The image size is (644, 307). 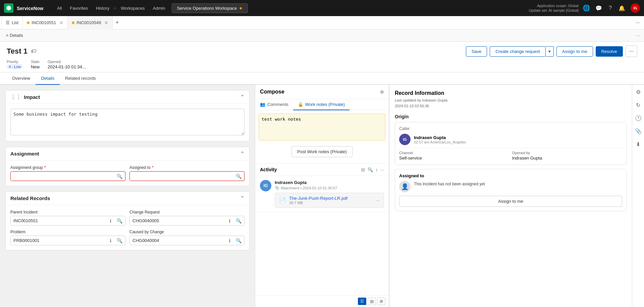 What do you see at coordinates (119, 176) in the screenshot?
I see `search-icon-1: 🔍` at bounding box center [119, 176].